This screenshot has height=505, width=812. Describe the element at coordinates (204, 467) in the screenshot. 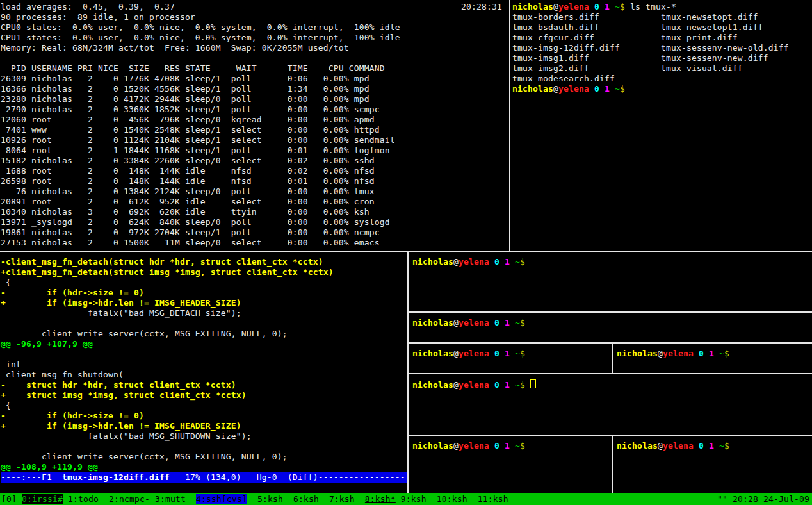

I see `diff-line: @@ -108,9 +119,9 @@` at that location.